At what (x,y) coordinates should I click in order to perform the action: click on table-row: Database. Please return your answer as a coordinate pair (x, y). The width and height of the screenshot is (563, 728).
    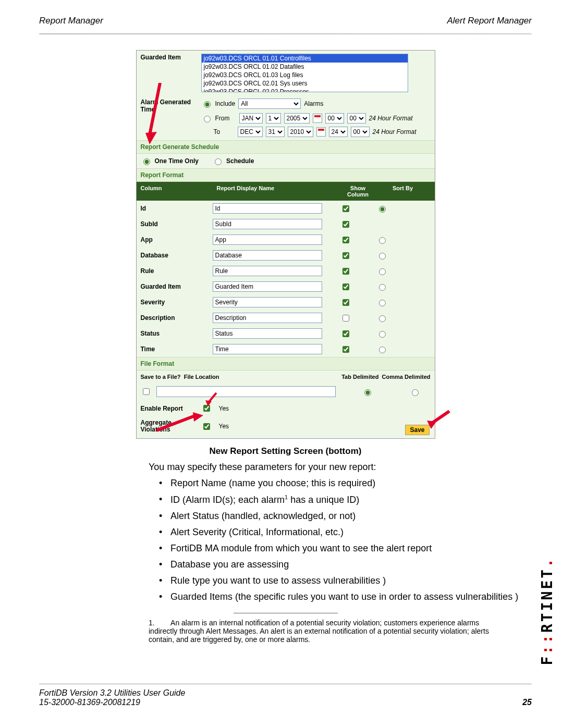
    Looking at the image, I should click on (286, 255).